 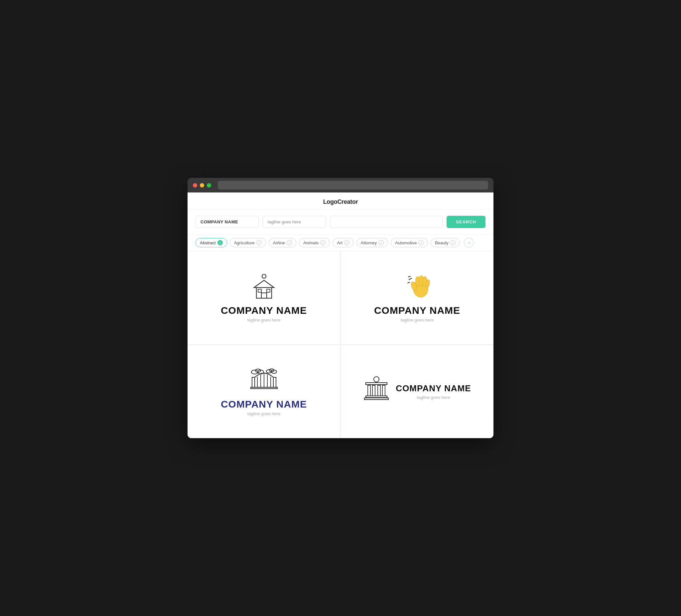 I want to click on category-tag-art: Art✓, so click(x=343, y=242).